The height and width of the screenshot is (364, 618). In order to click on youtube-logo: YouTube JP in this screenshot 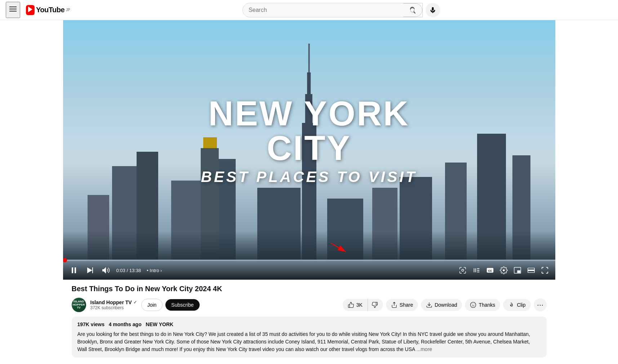, I will do `click(48, 10)`.